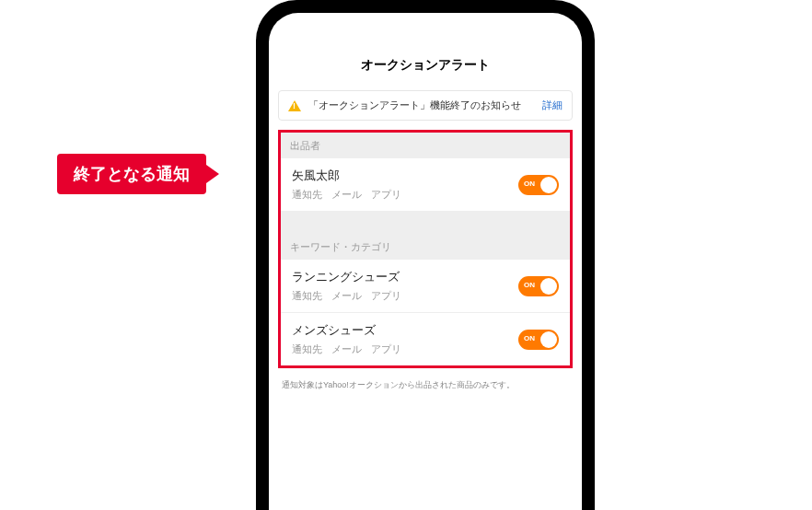  What do you see at coordinates (425, 65) in the screenshot?
I see `page-title: オークションアラート` at bounding box center [425, 65].